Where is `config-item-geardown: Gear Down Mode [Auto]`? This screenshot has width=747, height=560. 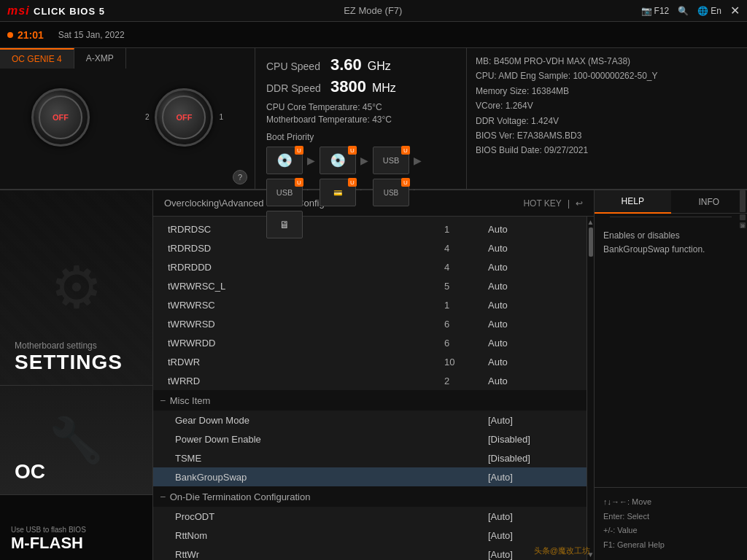 config-item-geardown: Gear Down Mode [Auto] is located at coordinates (370, 420).